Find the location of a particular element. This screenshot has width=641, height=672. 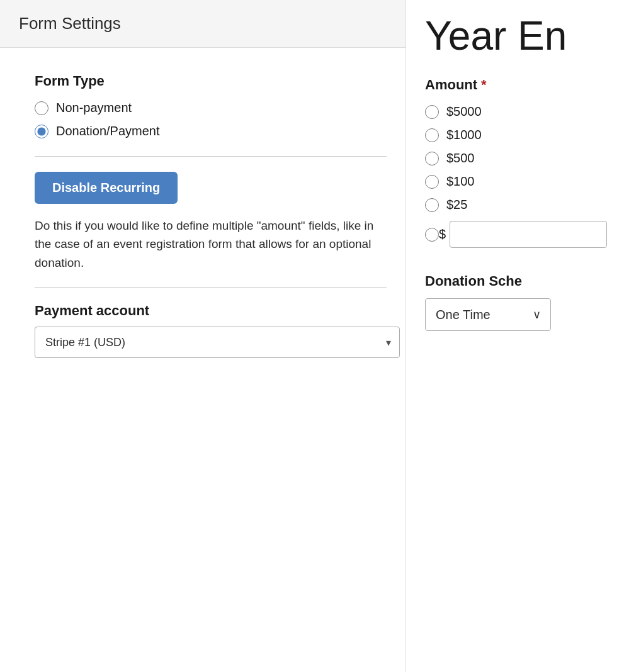

amount-500-label: $500 is located at coordinates (461, 159).